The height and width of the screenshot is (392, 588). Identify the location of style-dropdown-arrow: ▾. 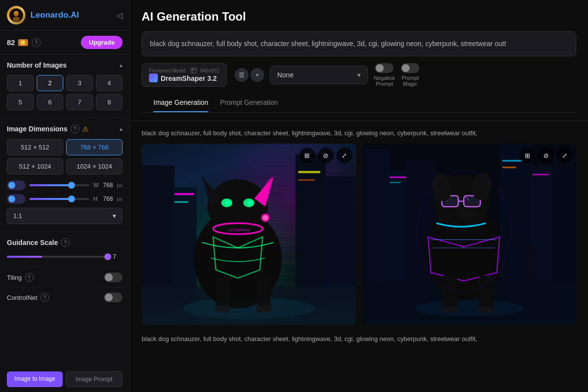
(359, 75).